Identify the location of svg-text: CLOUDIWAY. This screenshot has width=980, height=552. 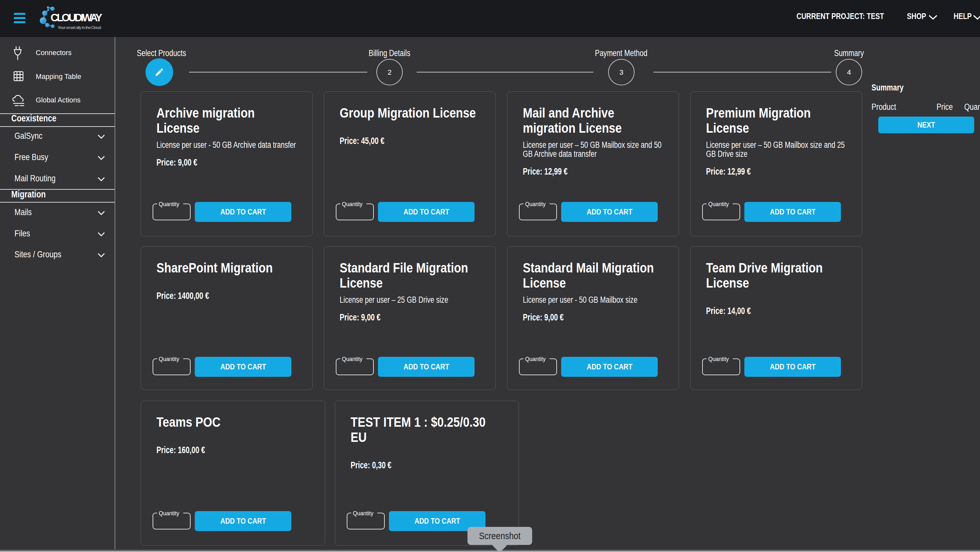
(76, 18).